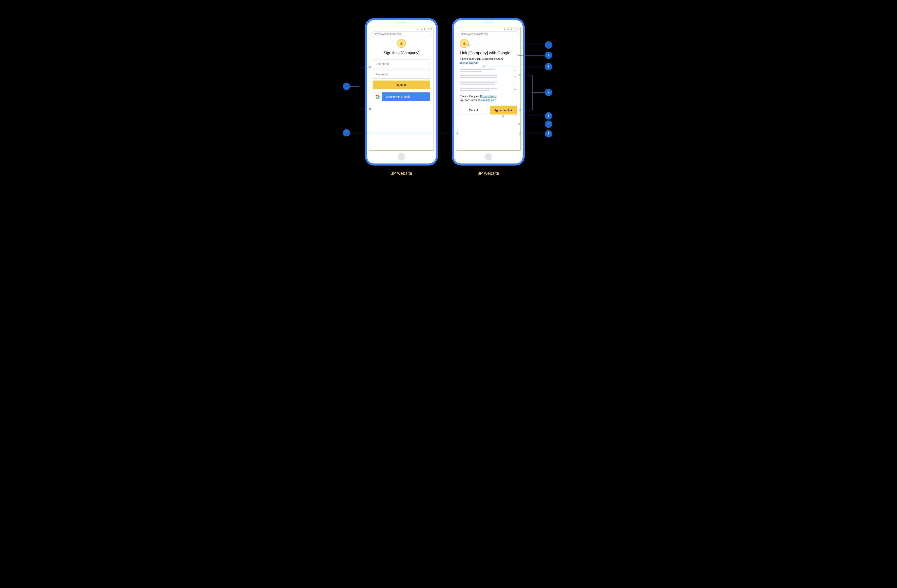 The width and height of the screenshot is (897, 588). What do you see at coordinates (469, 63) in the screenshot?
I see `change-account-link: change account` at bounding box center [469, 63].